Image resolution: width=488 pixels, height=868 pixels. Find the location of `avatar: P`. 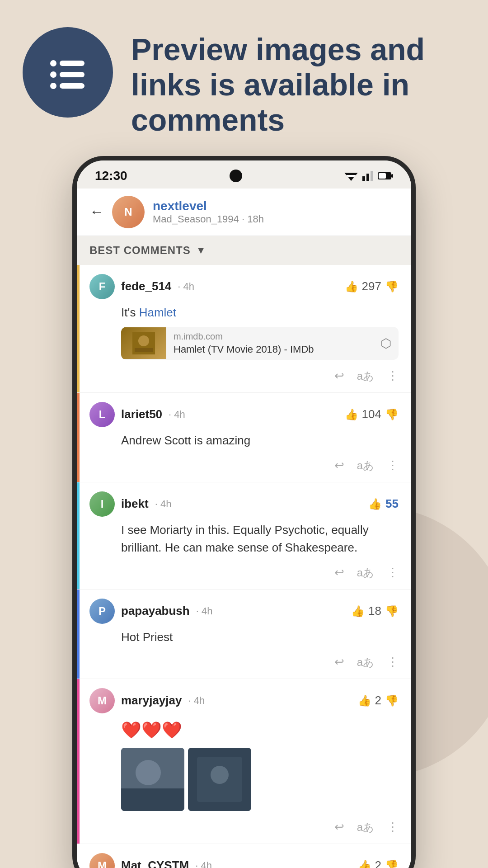

avatar: P is located at coordinates (102, 611).